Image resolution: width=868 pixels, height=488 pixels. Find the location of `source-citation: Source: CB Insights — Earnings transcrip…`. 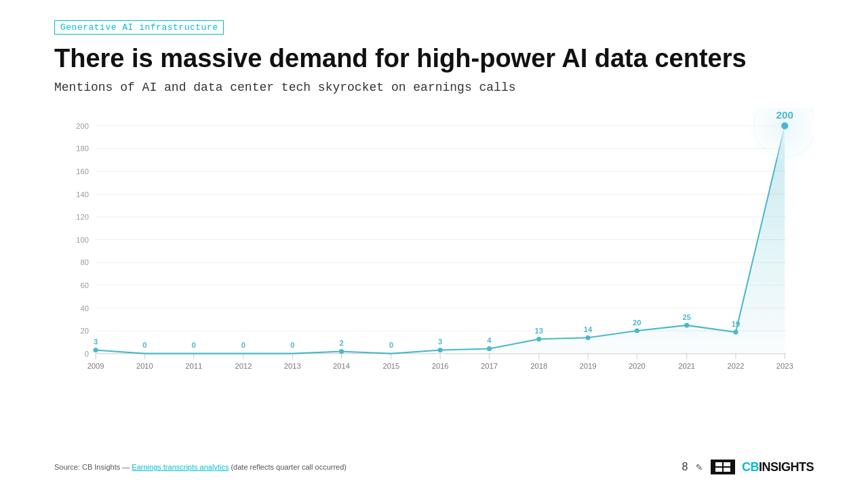

source-citation: Source: CB Insights — Earnings transcrip… is located at coordinates (201, 467).